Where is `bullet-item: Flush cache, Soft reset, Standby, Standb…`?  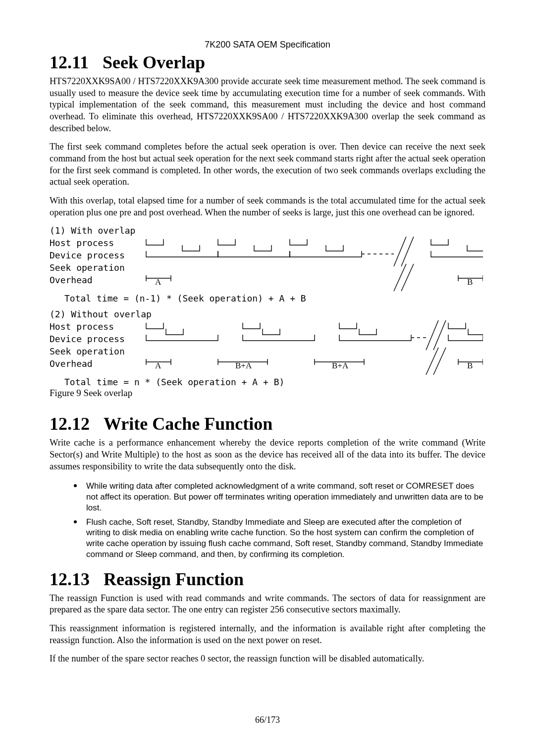 bullet-item: Flush cache, Soft reset, Standby, Standb… is located at coordinates (284, 538).